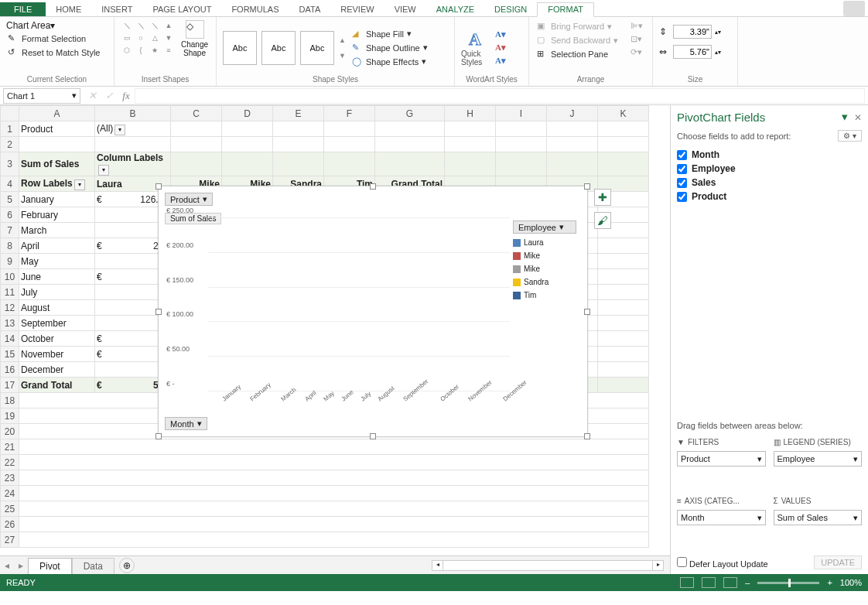  I want to click on col-F: F, so click(350, 114).